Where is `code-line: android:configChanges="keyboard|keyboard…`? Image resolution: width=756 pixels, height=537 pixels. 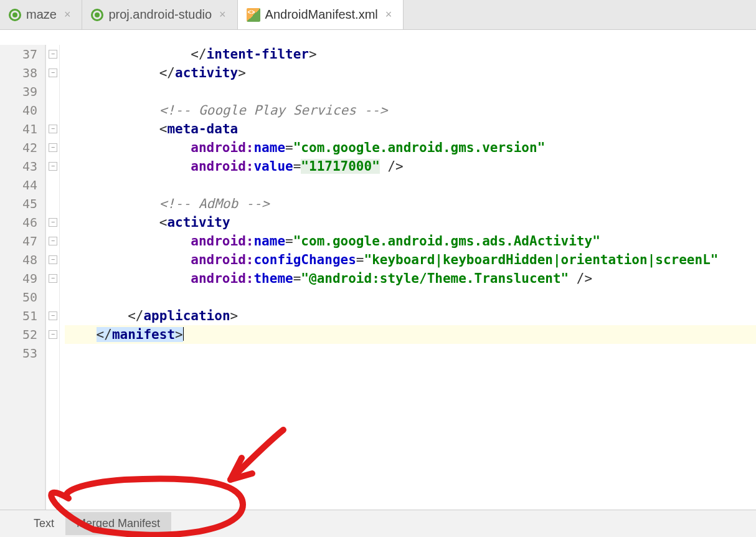
code-line: android:configChanges="keyboard|keyboard… is located at coordinates (410, 260).